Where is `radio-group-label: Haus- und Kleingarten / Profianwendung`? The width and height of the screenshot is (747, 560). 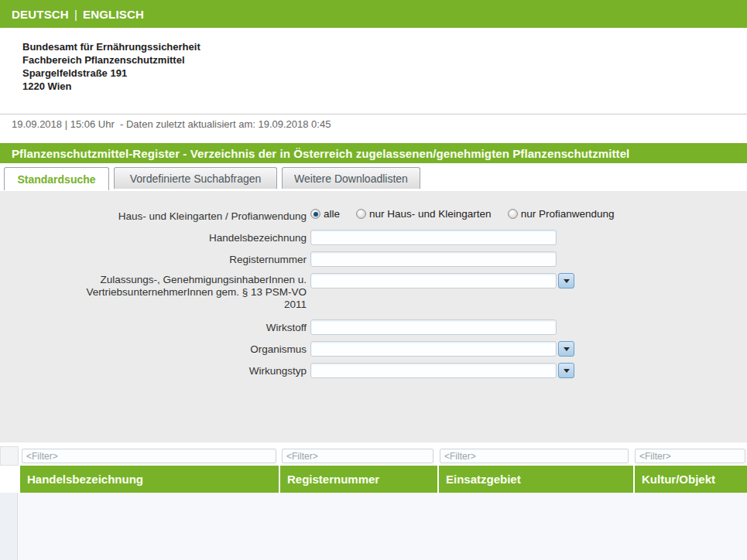
radio-group-label: Haus- und Kleingarten / Profianwendung is located at coordinates (186, 217).